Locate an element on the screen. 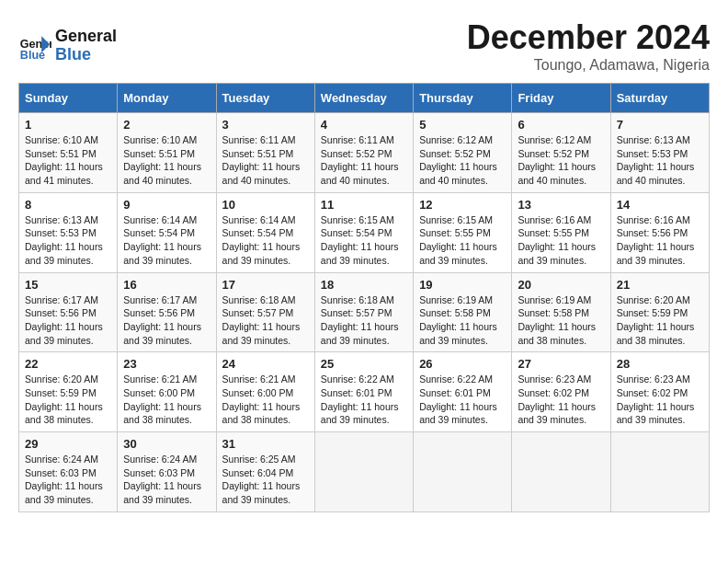 The image size is (728, 563). day-number: 22 is located at coordinates (68, 364).